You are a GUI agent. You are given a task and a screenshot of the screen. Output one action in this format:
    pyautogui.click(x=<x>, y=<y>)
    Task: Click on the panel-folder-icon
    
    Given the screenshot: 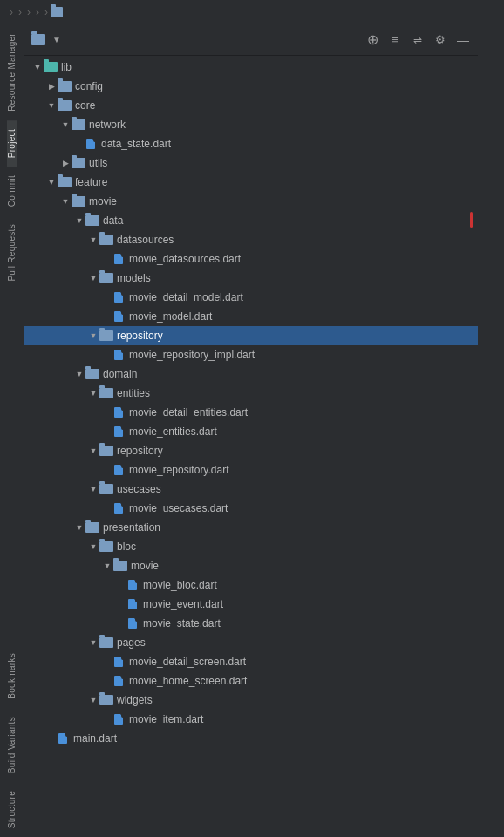 What is the action you would take?
    pyautogui.click(x=38, y=40)
    